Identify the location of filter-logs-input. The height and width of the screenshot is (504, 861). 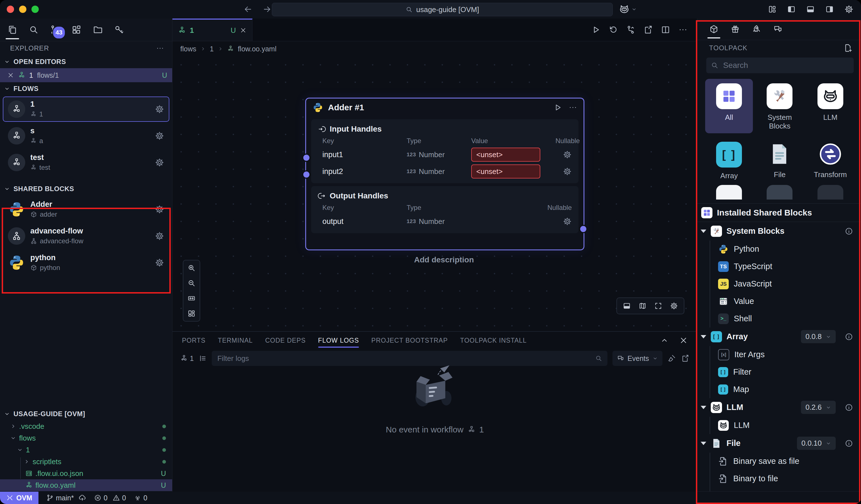
(406, 359).